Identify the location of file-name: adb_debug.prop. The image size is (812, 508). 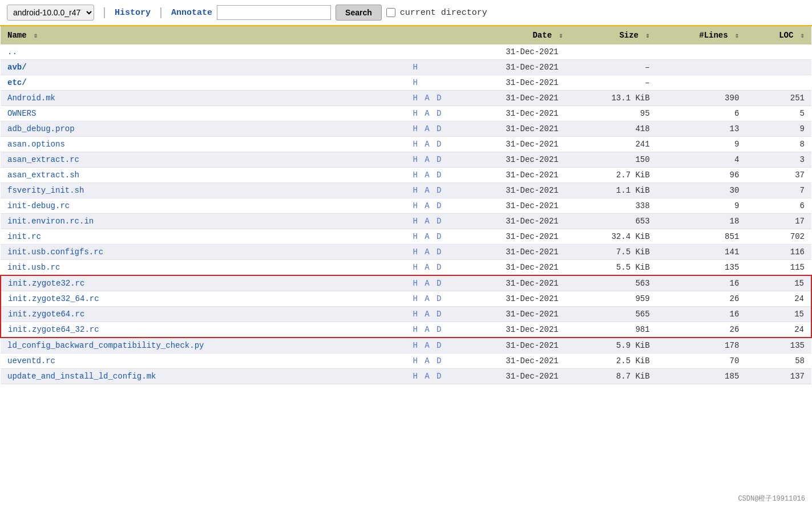
(203, 129).